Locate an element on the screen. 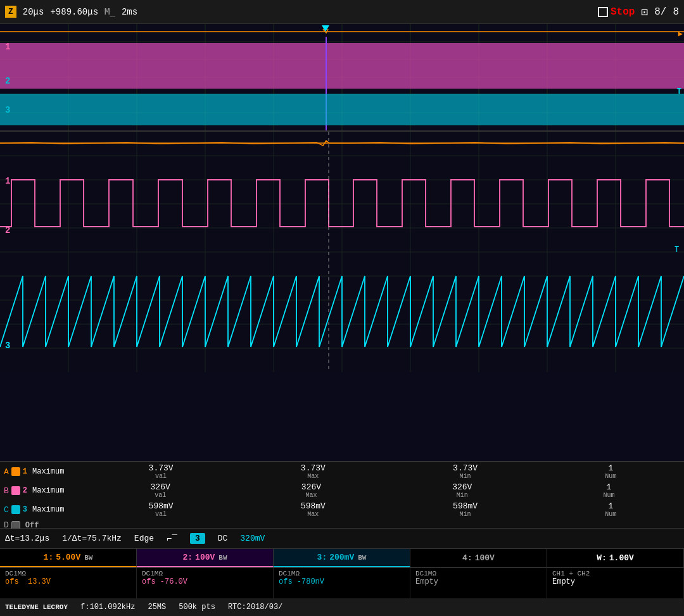 The width and height of the screenshot is (684, 616). inv-delta: 1/Δt=75.7kHz is located at coordinates (92, 538).